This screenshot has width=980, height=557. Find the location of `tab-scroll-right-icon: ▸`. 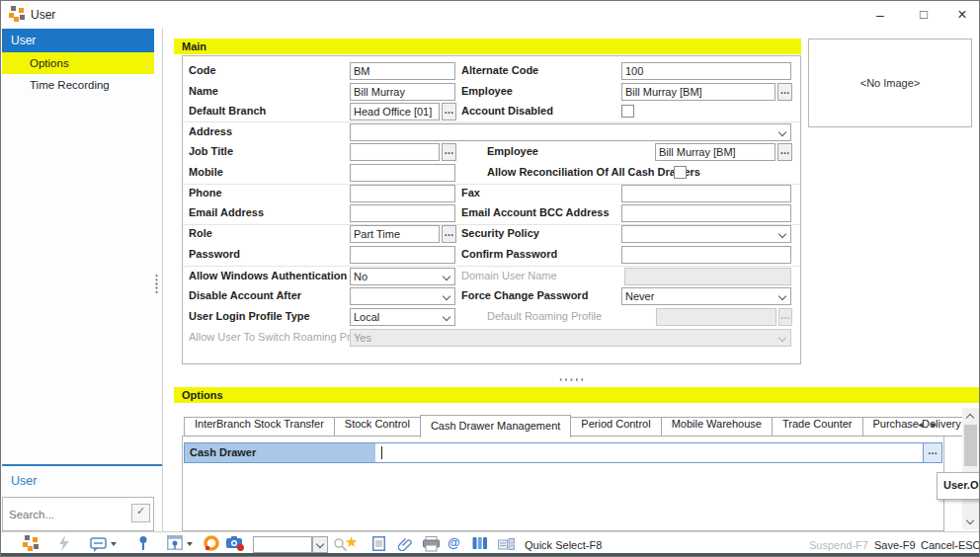

tab-scroll-right-icon: ▸ is located at coordinates (935, 425).